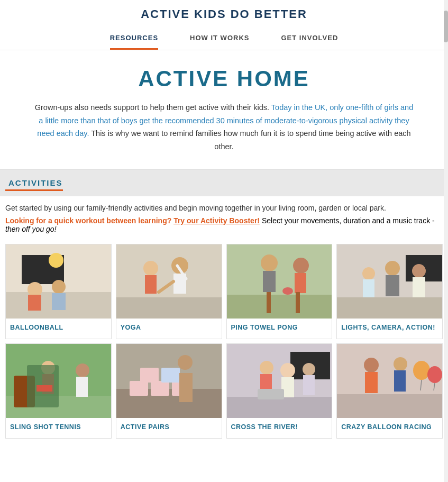 The image size is (448, 482). Describe the element at coordinates (58, 292) in the screenshot. I see `activity-card-balloonball: BALLOONBALL` at that location.